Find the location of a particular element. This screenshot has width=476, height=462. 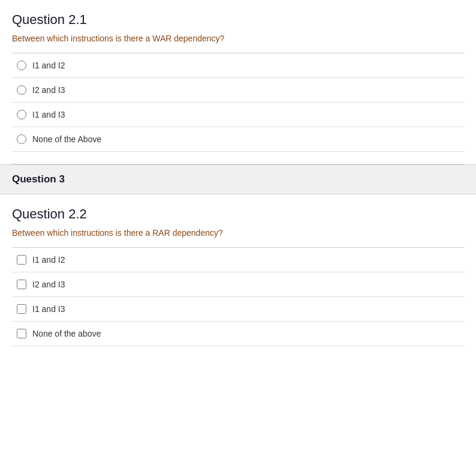

list-item: None of the above is located at coordinates (238, 334).